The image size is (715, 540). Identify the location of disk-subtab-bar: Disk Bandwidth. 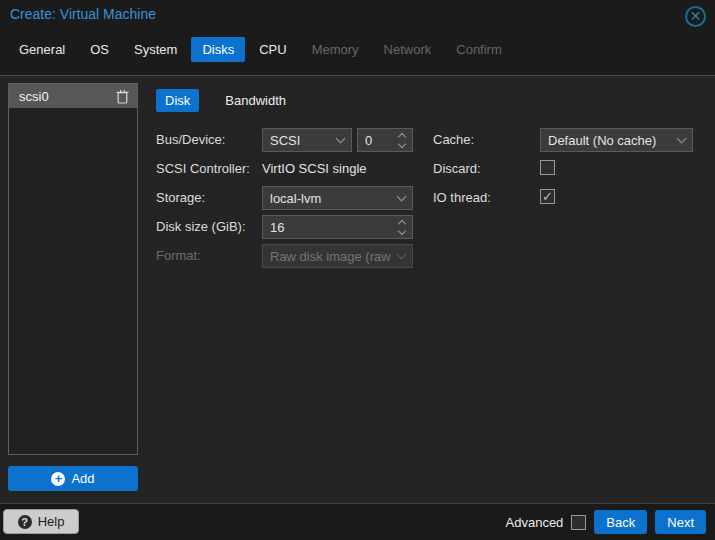
(226, 100).